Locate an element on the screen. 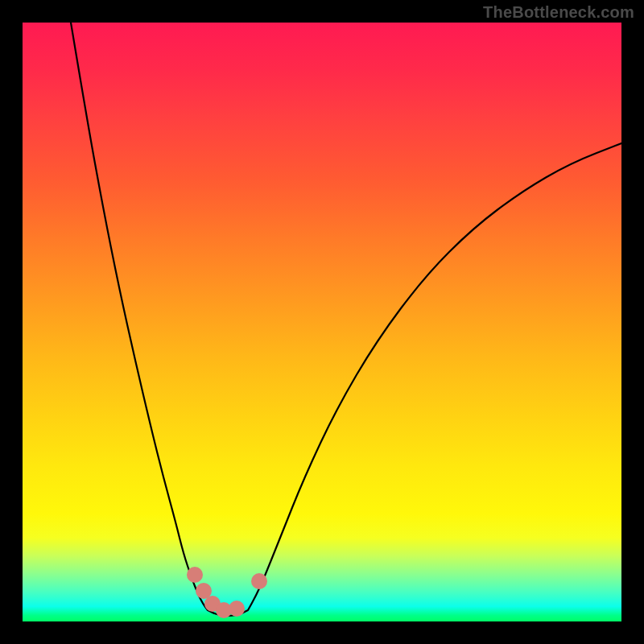 This screenshot has height=644, width=644. watermark-text: TheBottleneck.com is located at coordinates (559, 13).